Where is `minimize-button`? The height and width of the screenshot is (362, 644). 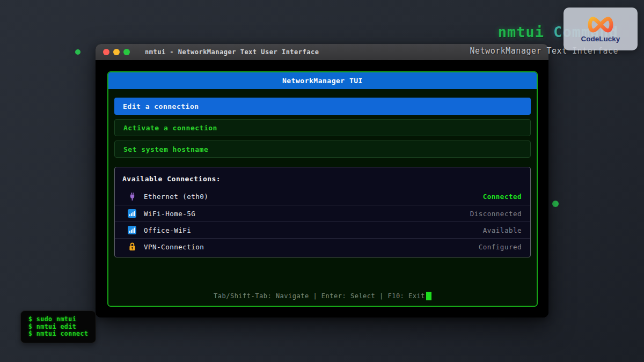 minimize-button is located at coordinates (116, 52).